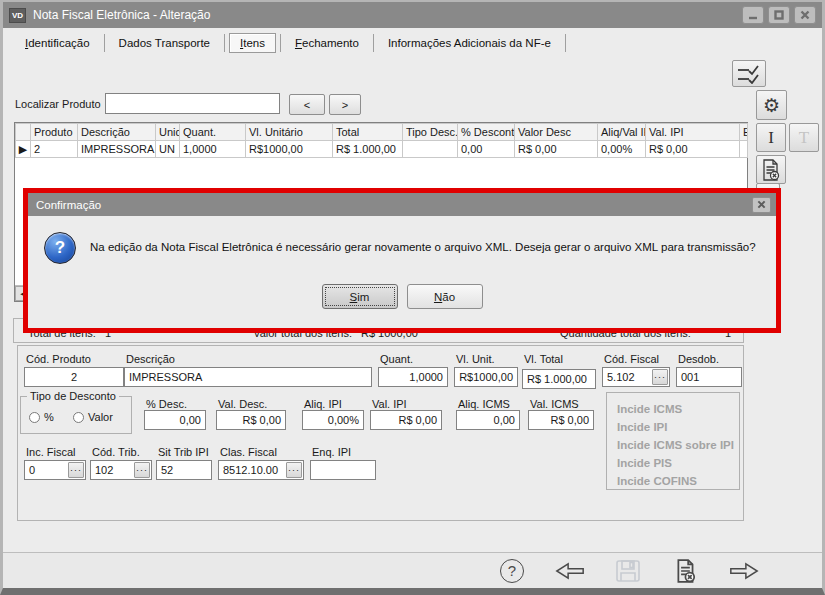 This screenshot has height=595, width=825. I want to click on dialog-title-bar: Confirmação, so click(402, 204).